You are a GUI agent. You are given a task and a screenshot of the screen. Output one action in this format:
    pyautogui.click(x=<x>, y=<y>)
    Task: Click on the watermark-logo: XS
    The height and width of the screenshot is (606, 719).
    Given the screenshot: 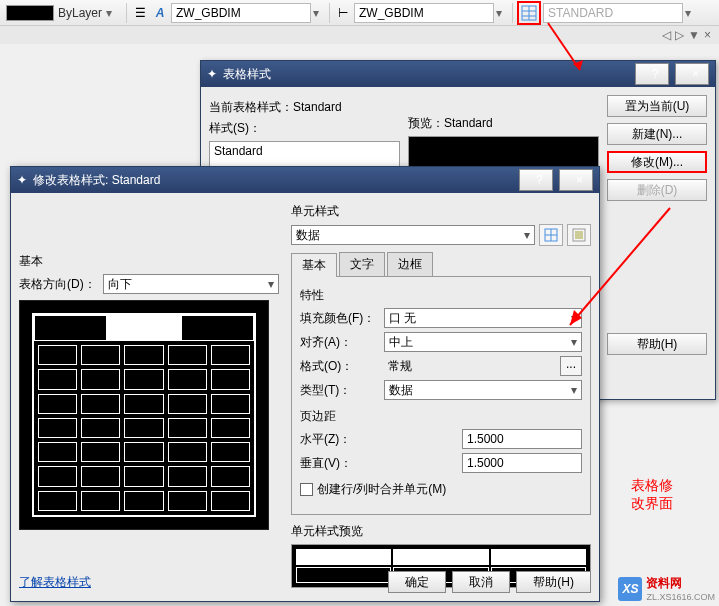 What is the action you would take?
    pyautogui.click(x=630, y=589)
    